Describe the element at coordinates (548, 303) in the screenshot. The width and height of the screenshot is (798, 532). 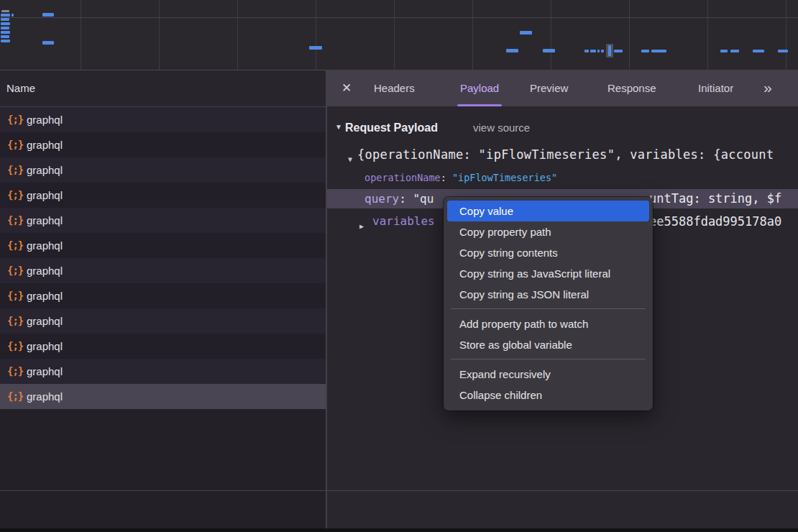
I see `context-menu: Copy valueCopy property pathCopy string …` at that location.